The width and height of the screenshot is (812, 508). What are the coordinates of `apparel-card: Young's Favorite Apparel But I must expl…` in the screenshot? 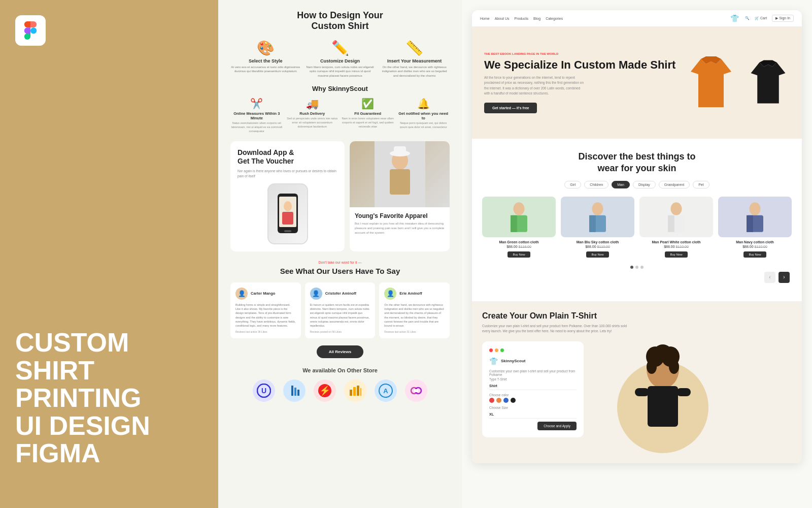 It's located at (400, 196).